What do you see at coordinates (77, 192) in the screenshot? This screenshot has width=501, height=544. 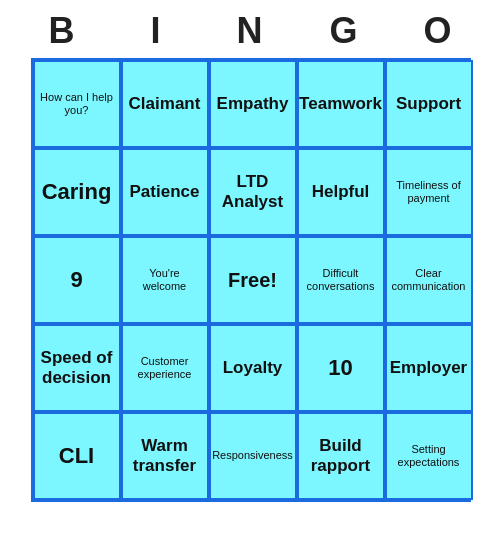 I see `bingo-cell-5: Caring` at bounding box center [77, 192].